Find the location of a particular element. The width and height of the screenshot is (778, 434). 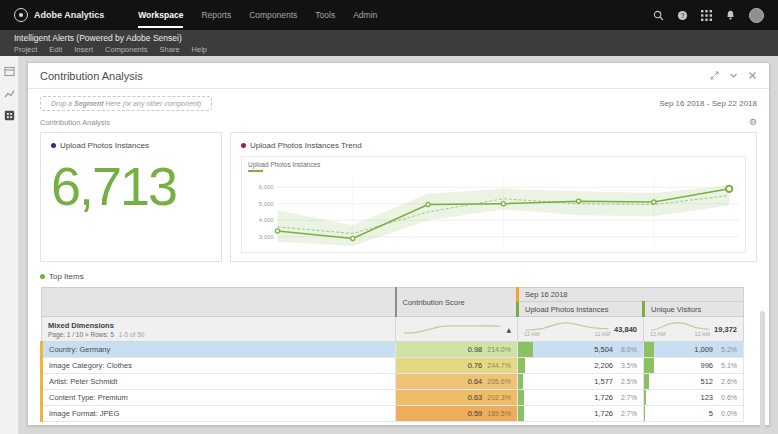

dropzone-text-suffix: Here (or any other component) is located at coordinates (153, 104).